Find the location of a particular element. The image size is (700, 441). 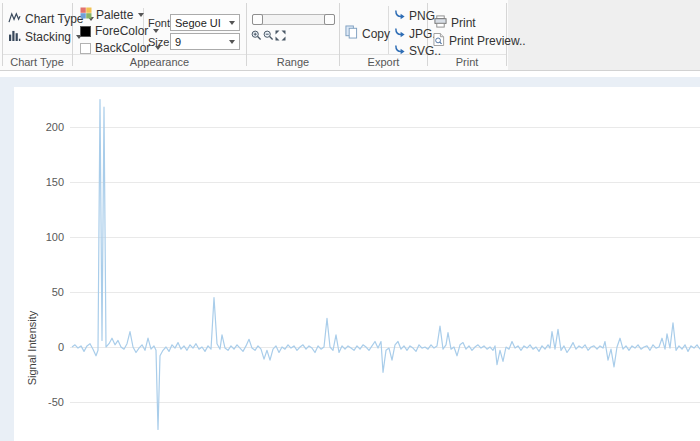

toolbar-group-label: Range is located at coordinates (293, 62).